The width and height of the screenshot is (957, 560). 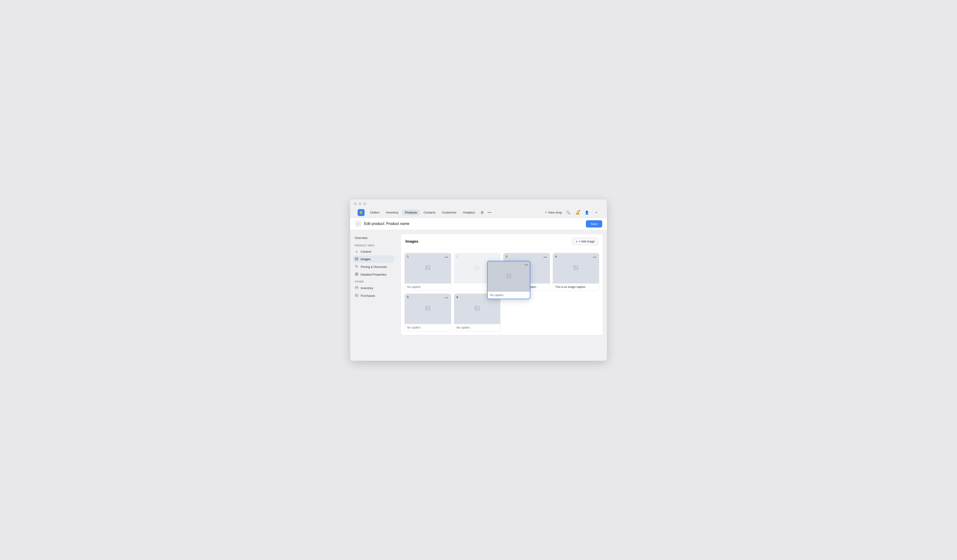 I want to click on image-card-1: 1 ••• No caption., so click(x=428, y=272).